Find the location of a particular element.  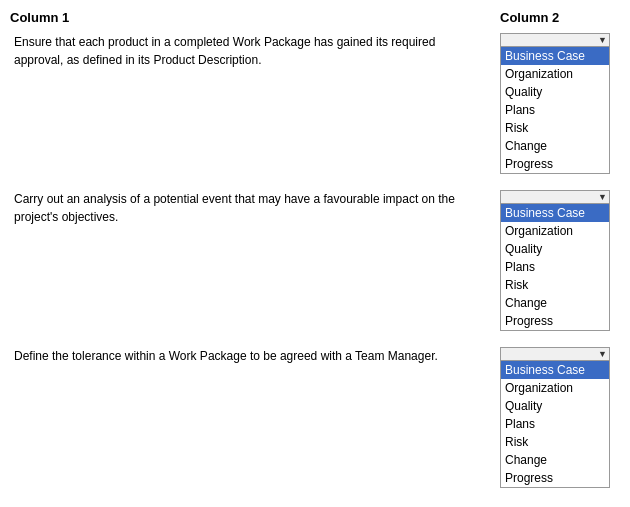

dropdown-option-1-6: Progress is located at coordinates (555, 164).